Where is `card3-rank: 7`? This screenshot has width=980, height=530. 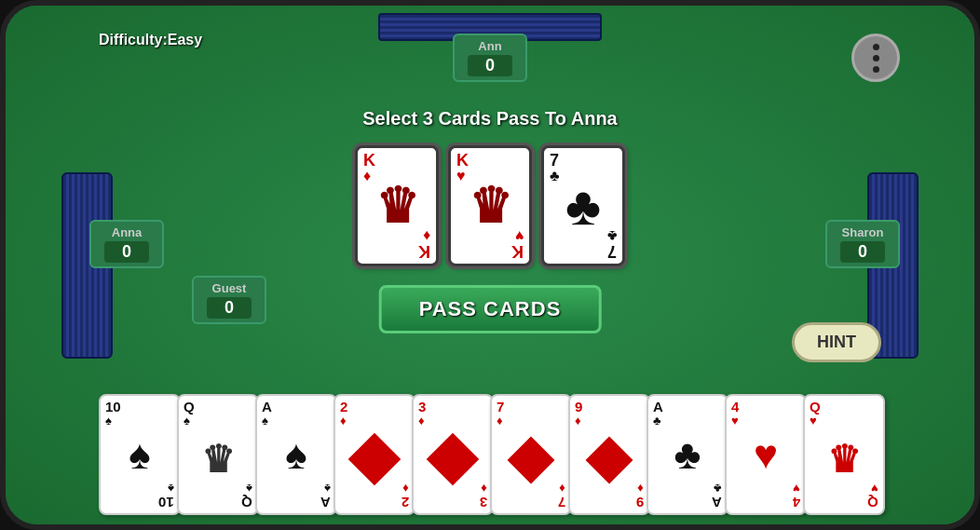
card3-rank: 7 is located at coordinates (554, 160).